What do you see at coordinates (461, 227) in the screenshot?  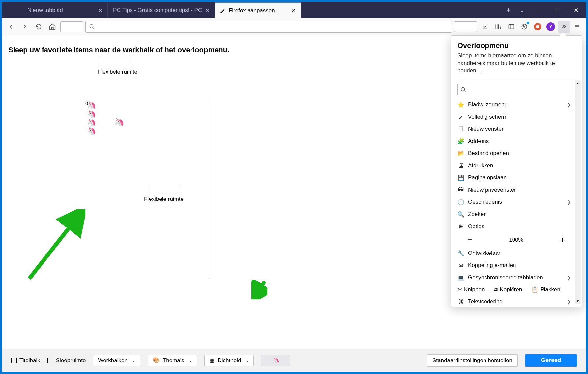 I see `gear-icon: ✺` at bounding box center [461, 227].